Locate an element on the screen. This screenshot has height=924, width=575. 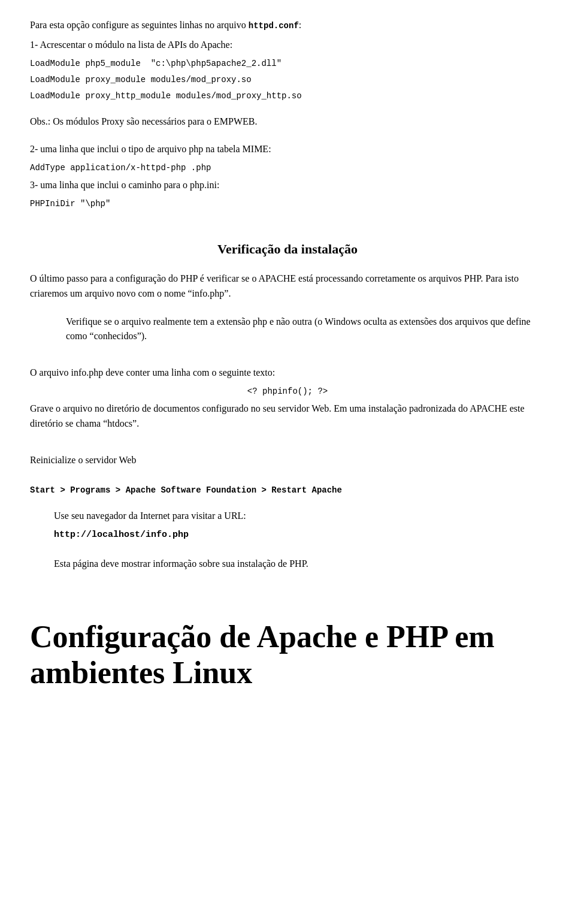
code-line3: LoadModule proxy_http_module modules/mod… is located at coordinates (288, 96).